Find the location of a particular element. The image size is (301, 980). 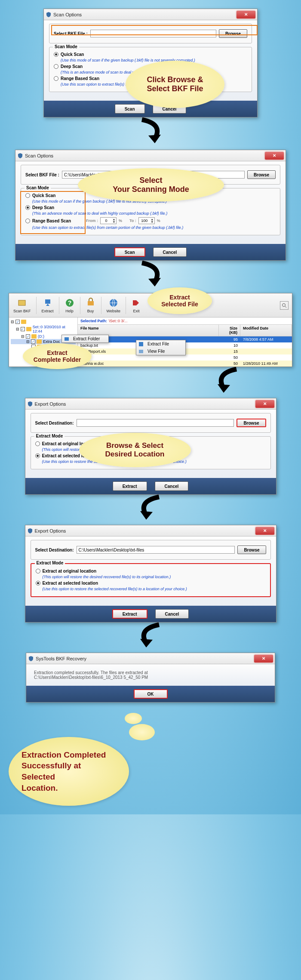

scan-bkf-toolitem: Scan BKF is located at coordinates (22, 305).